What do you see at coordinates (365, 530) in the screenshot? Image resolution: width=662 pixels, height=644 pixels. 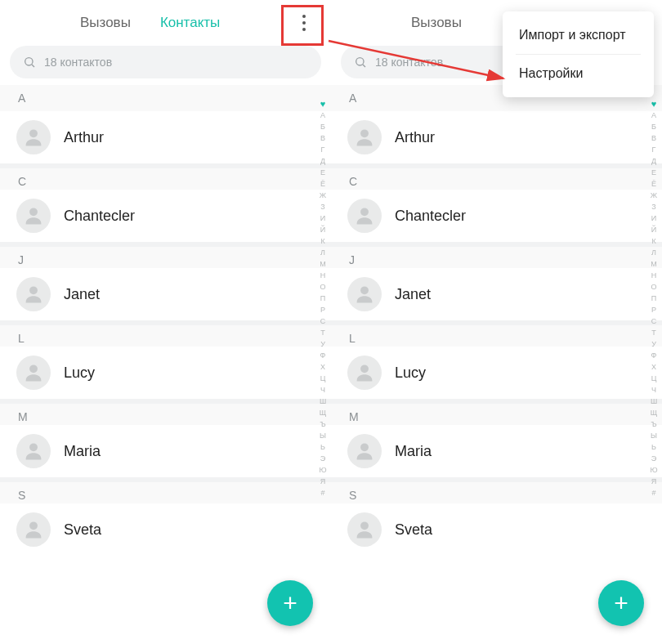 I see `avatar-icon` at bounding box center [365, 530].